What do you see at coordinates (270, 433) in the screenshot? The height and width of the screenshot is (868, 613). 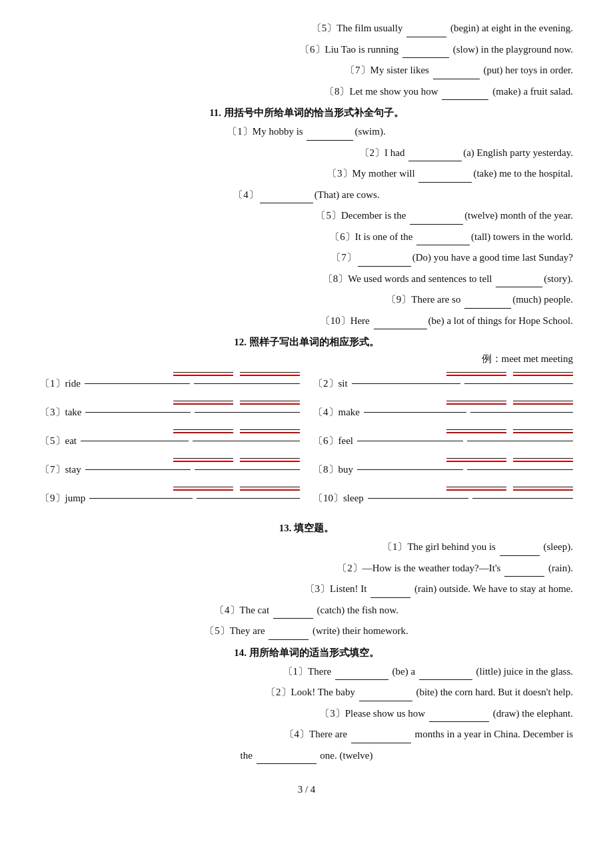 I see `s12-blank-5d` at bounding box center [270, 433].